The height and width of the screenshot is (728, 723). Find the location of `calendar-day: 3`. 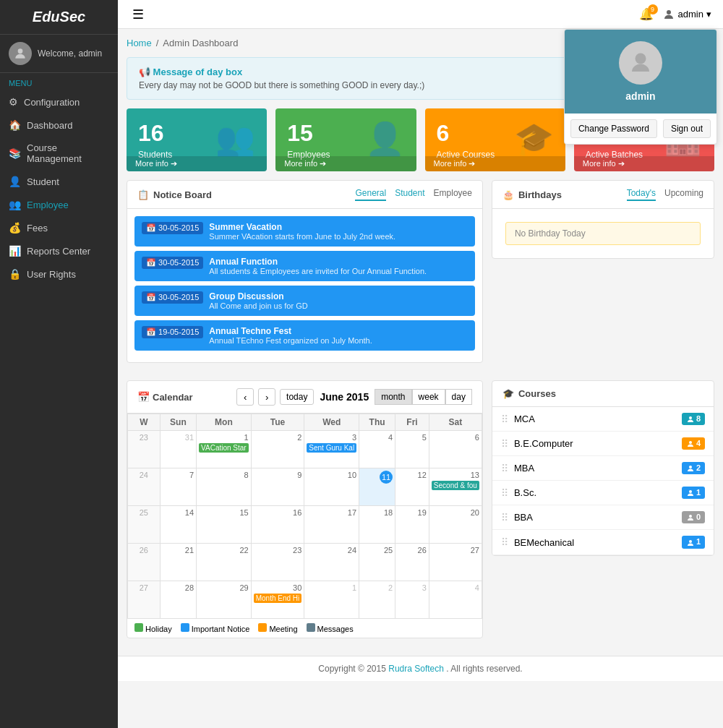

calendar-day: 3 is located at coordinates (412, 600).